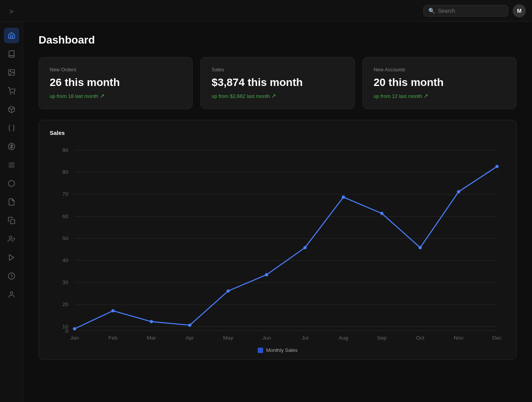 The width and height of the screenshot is (532, 402). I want to click on sidebar-item-group-add, so click(12, 239).